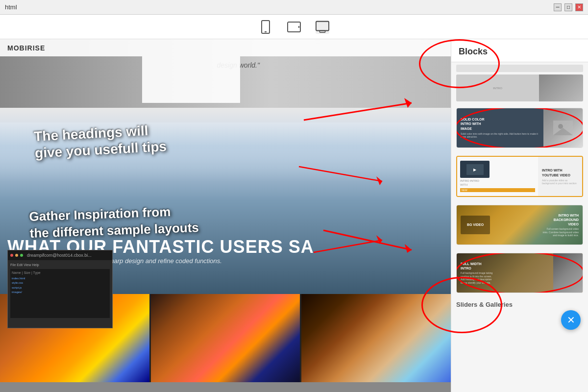 The image size is (588, 392). I want to click on titlebar: html ─ □ ✕, so click(294, 7).